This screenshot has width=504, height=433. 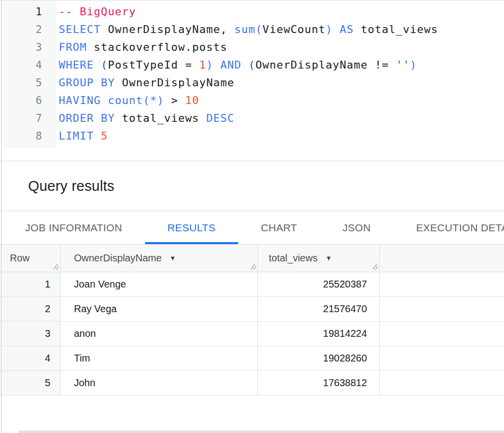 What do you see at coordinates (80, 101) in the screenshot?
I see `code-token: HAVING` at bounding box center [80, 101].